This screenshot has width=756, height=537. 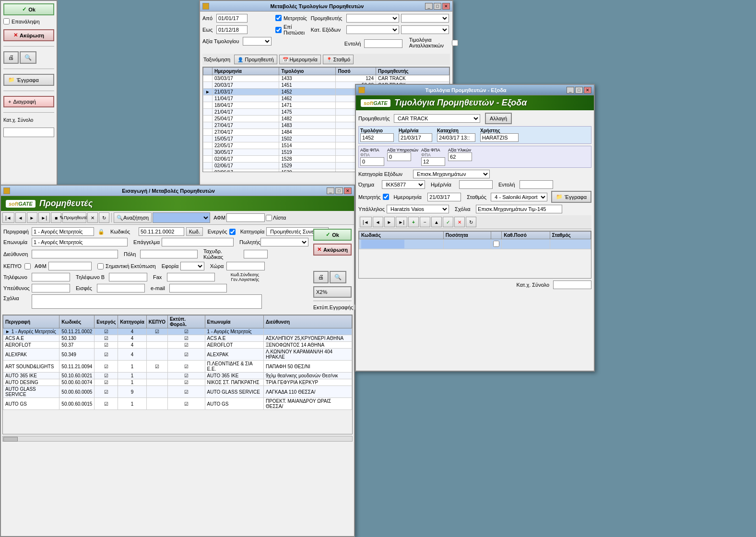 I want to click on simasia-checkbox, so click(x=101, y=267).